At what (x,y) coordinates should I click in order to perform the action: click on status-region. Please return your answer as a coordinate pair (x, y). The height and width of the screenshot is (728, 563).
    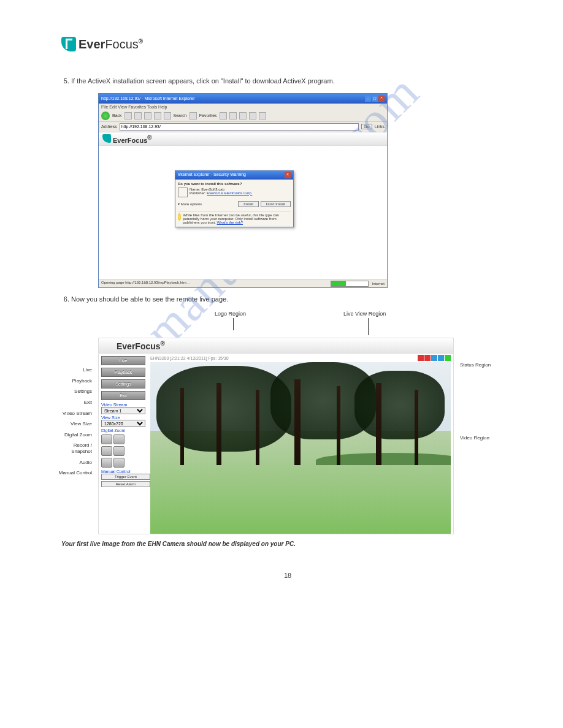
    Looking at the image, I should click on (434, 358).